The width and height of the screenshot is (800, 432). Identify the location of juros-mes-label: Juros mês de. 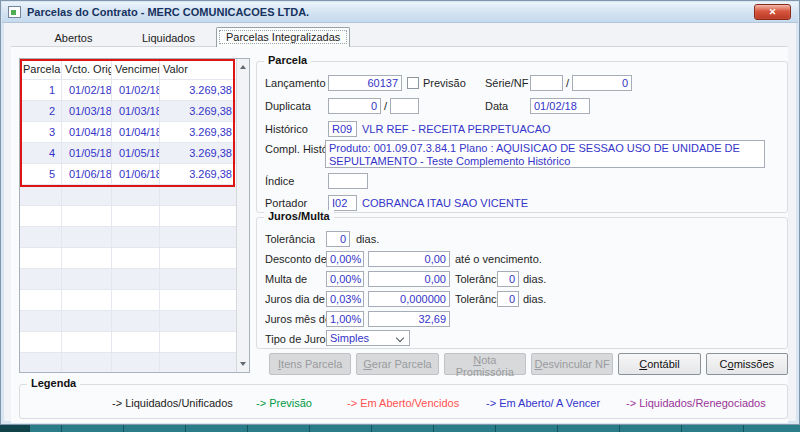
(298, 319).